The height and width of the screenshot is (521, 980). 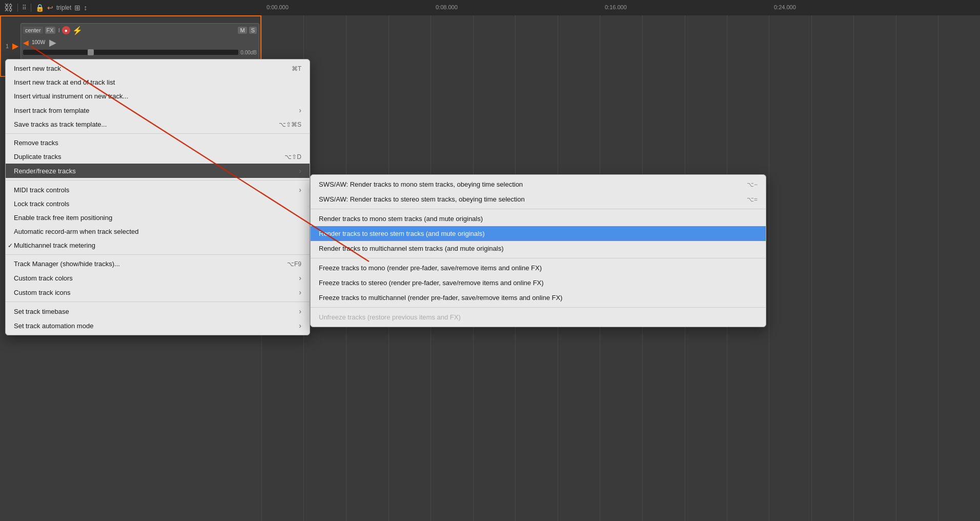 What do you see at coordinates (253, 30) in the screenshot?
I see `s-button: S` at bounding box center [253, 30].